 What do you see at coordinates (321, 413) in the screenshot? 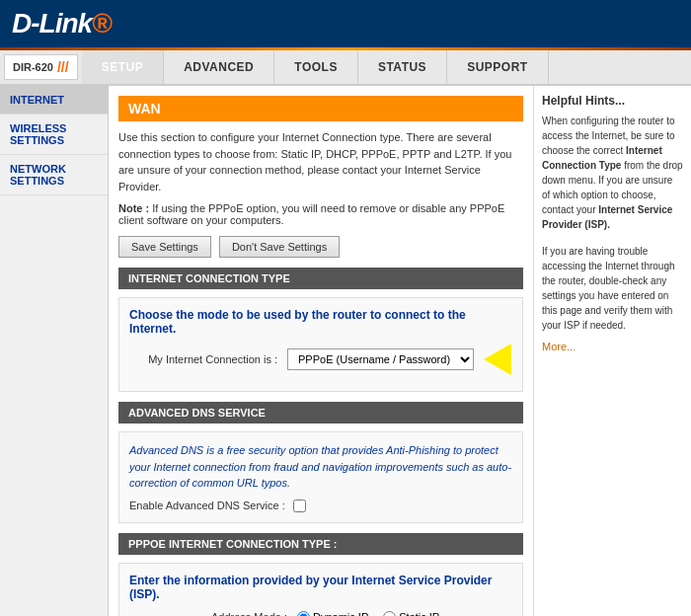
I see `advanced-dns-header: ADVANCED DNS SERVICE` at bounding box center [321, 413].